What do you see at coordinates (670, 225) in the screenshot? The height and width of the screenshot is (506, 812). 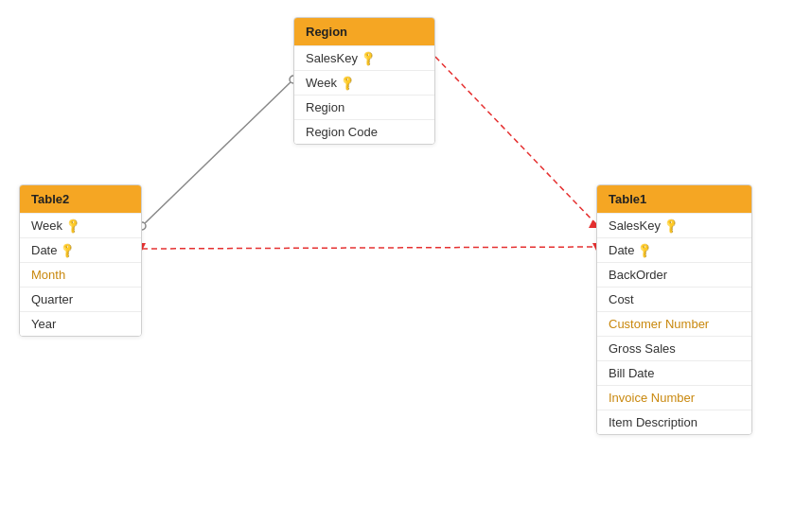 I see `t1-key-icon-saleskey: 🔑` at bounding box center [670, 225].